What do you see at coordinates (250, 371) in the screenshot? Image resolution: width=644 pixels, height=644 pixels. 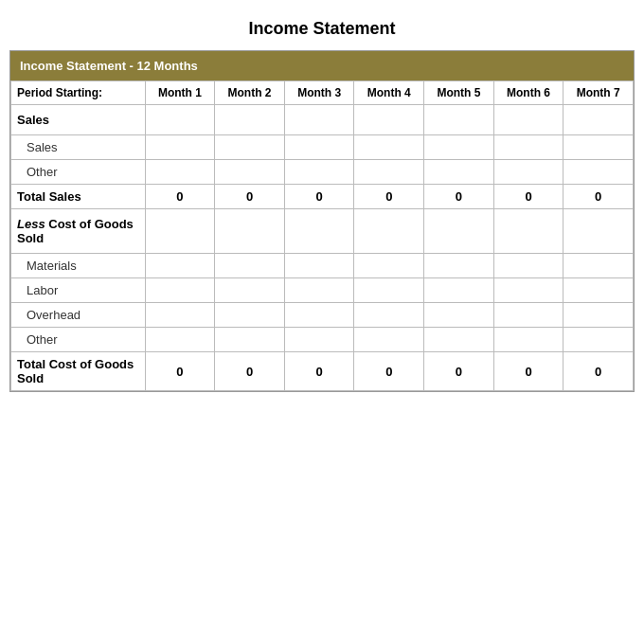 I see `total-cogs-m2: 0` at bounding box center [250, 371].